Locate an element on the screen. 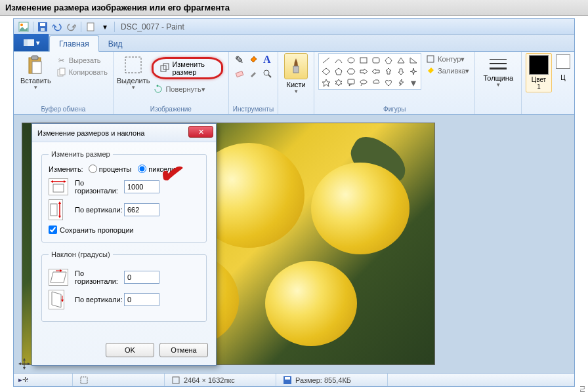 This screenshot has width=588, height=392. percent-radio: проценты is located at coordinates (110, 169).